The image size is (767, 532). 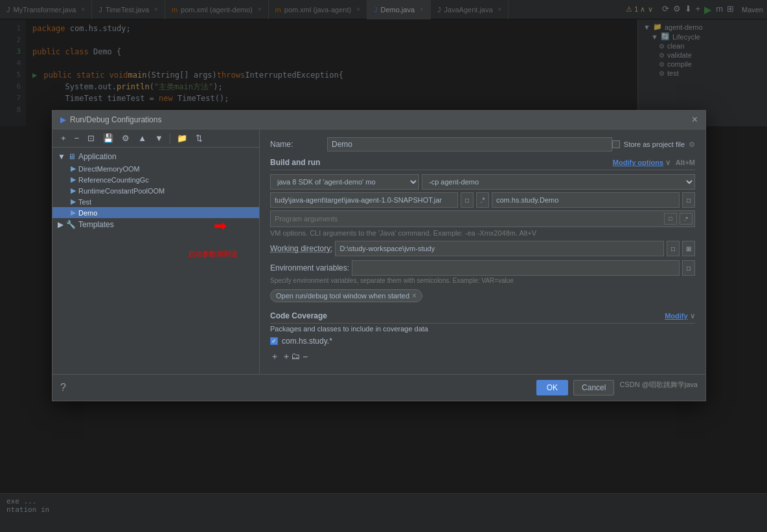 I want to click on modify-link: Modify, so click(x=676, y=316).